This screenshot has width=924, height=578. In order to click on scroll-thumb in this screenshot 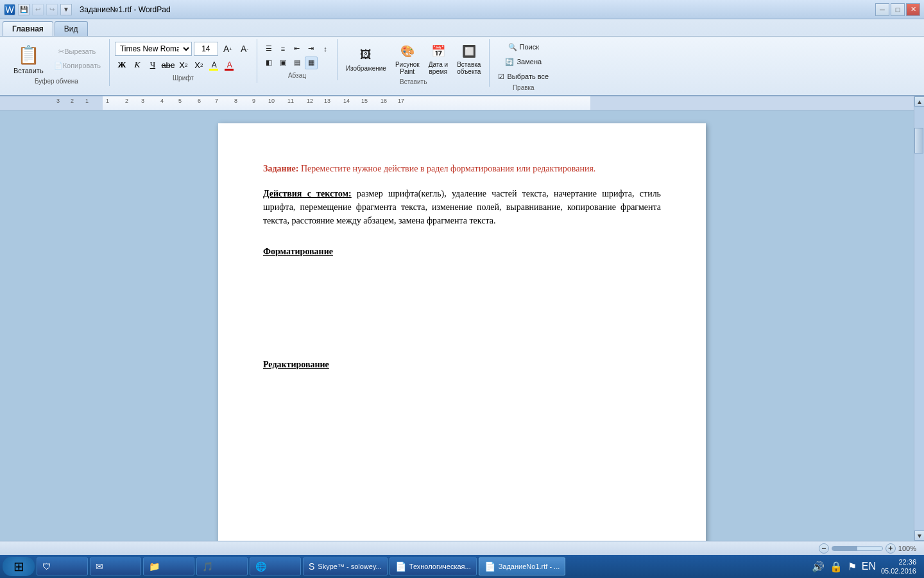, I will do `click(919, 141)`.